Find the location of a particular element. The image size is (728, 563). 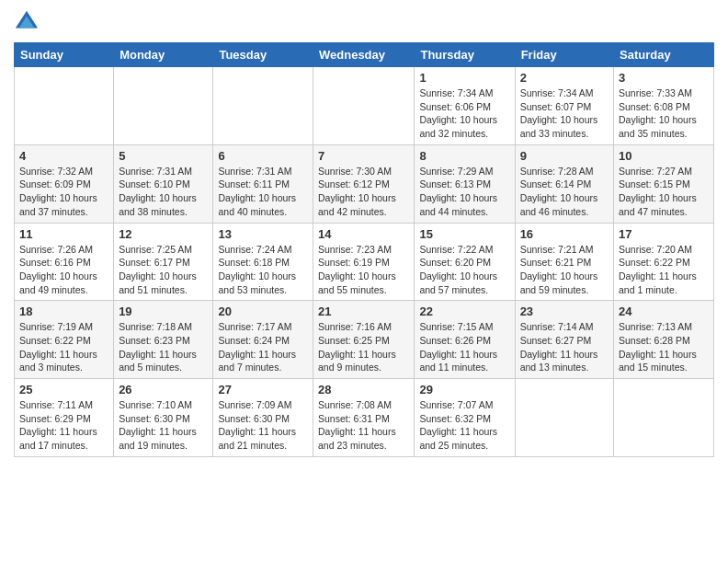

day-number: 6 is located at coordinates (263, 156).